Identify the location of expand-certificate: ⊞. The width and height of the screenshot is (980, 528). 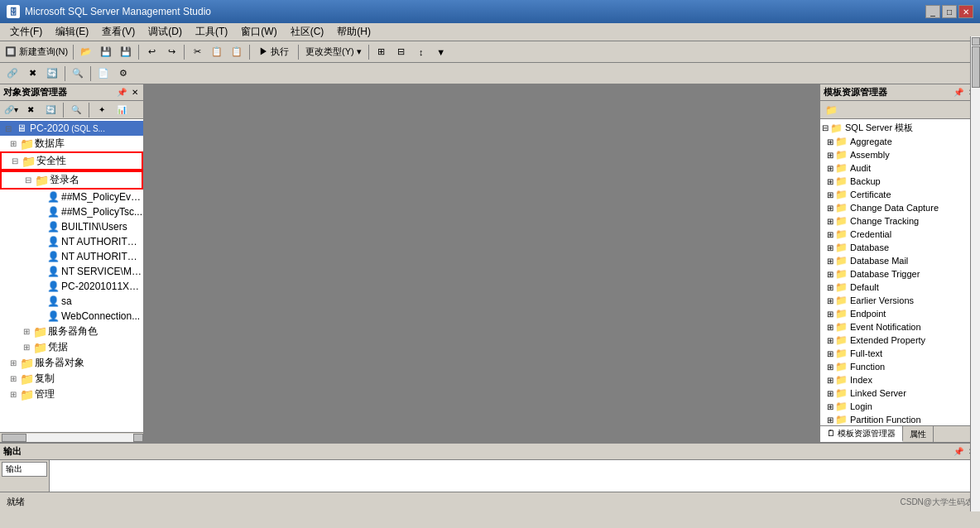
(830, 195).